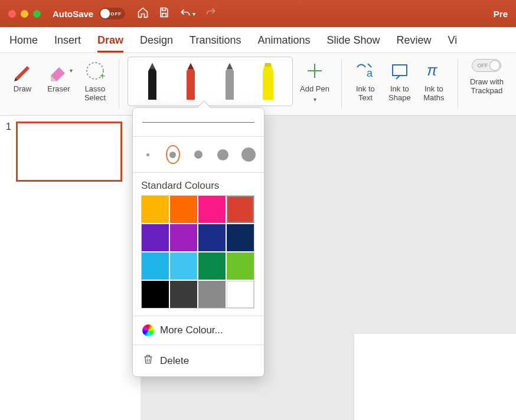 The width and height of the screenshot is (516, 420). I want to click on eraser-label: Eraser, so click(58, 90).